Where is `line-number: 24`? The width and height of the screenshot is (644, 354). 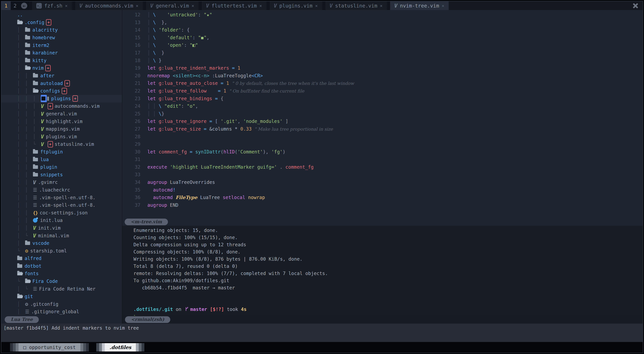
line-number: 24 is located at coordinates (135, 106).